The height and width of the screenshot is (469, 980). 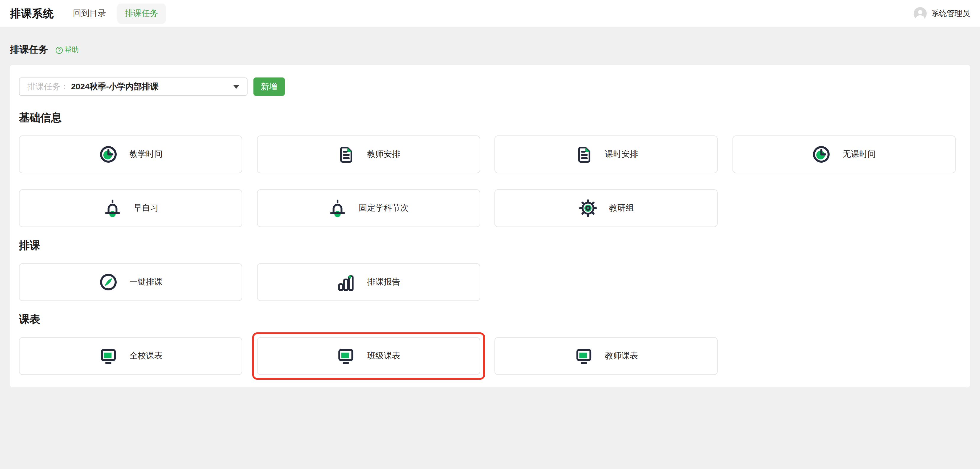 I want to click on avatar-icon, so click(x=920, y=13).